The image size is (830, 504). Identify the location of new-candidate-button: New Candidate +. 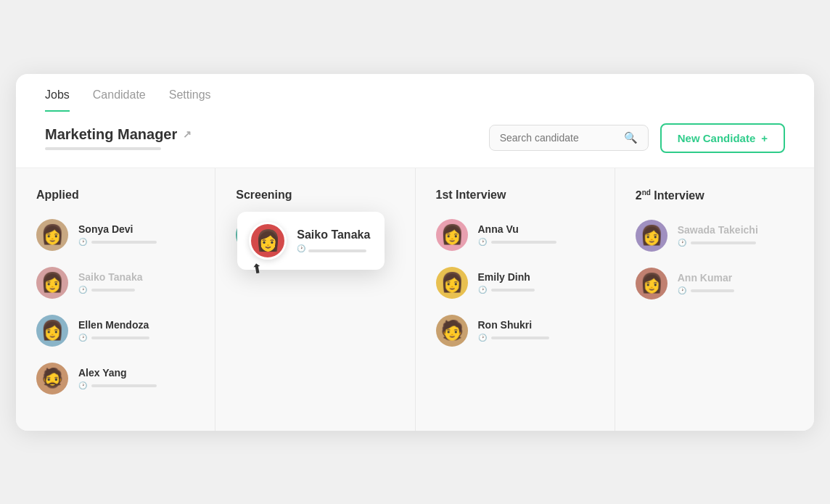
(723, 138).